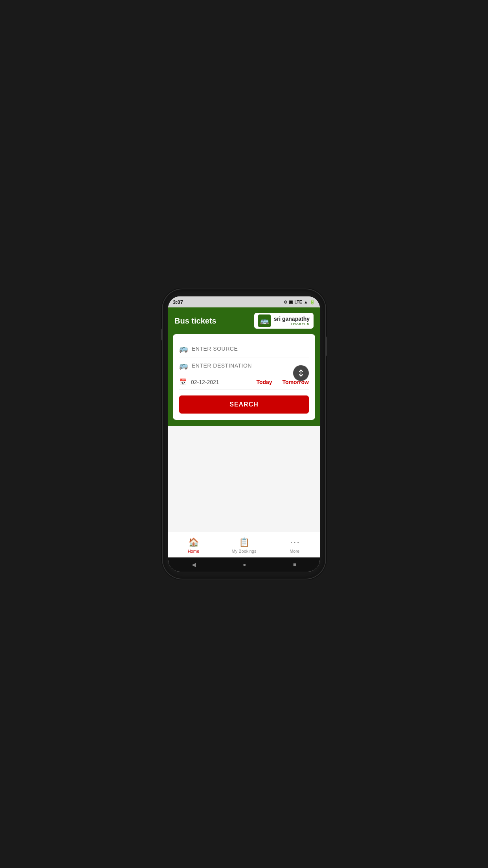 The height and width of the screenshot is (868, 488). What do you see at coordinates (244, 542) in the screenshot?
I see `bookings-icon: 📋` at bounding box center [244, 542].